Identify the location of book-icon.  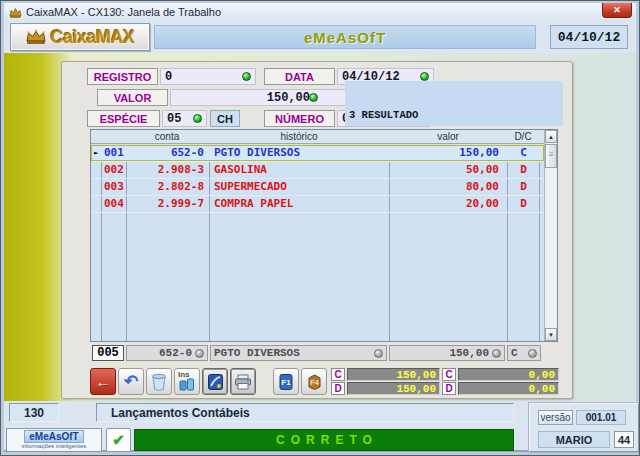
(216, 382).